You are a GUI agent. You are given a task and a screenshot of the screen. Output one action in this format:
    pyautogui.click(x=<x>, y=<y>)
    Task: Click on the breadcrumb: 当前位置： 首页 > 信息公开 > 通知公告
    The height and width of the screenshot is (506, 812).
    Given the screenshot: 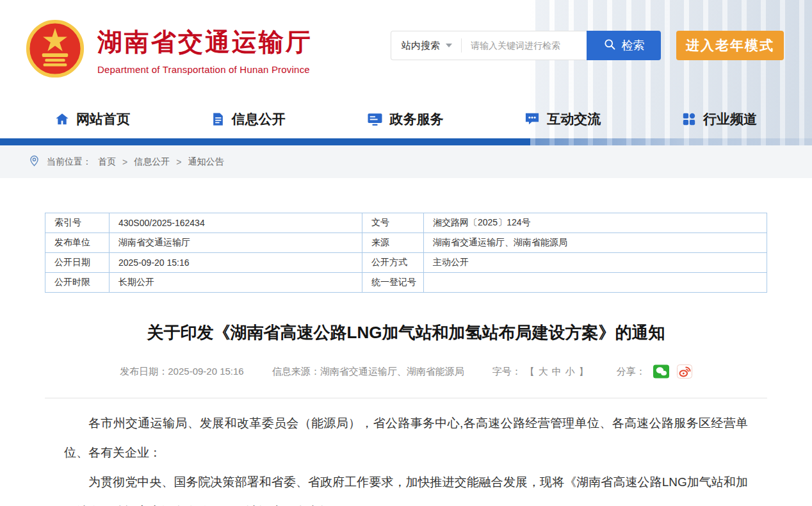 What is the action you would take?
    pyautogui.click(x=406, y=161)
    